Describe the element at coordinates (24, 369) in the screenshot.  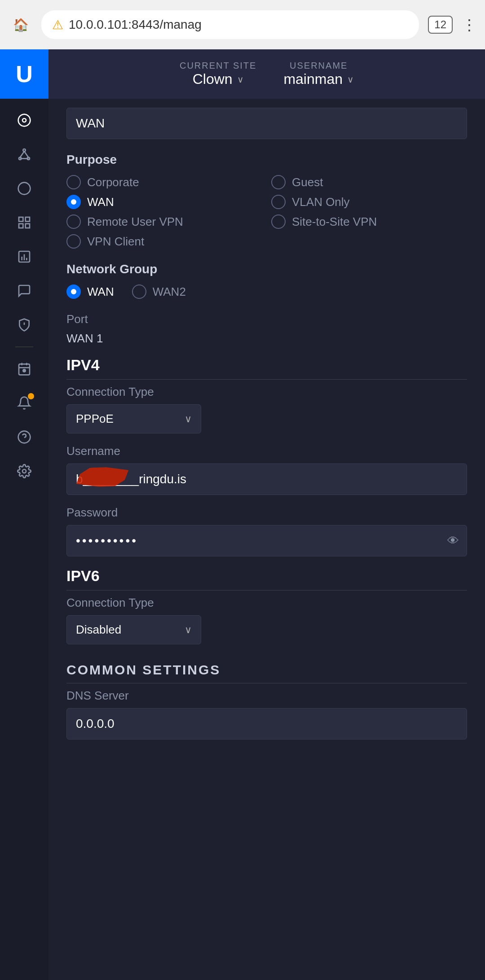
I see `sidebar-item-calendar` at that location.